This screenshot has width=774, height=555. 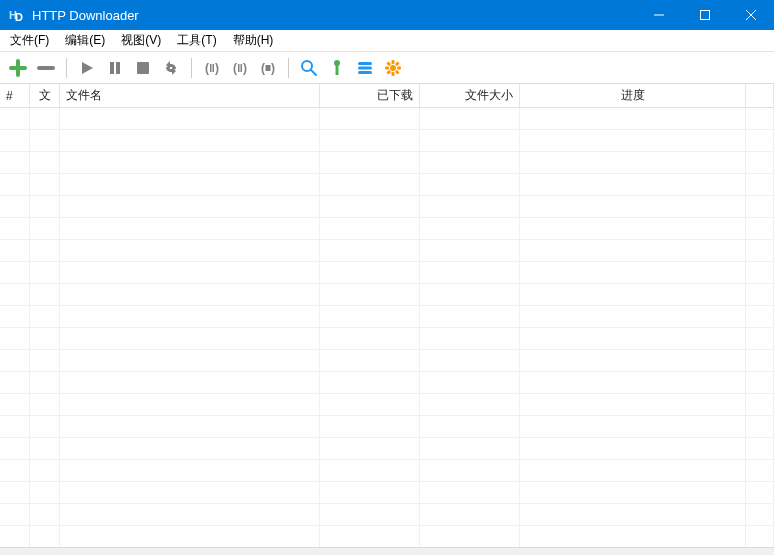 What do you see at coordinates (751, 15) in the screenshot?
I see `close-button` at bounding box center [751, 15].